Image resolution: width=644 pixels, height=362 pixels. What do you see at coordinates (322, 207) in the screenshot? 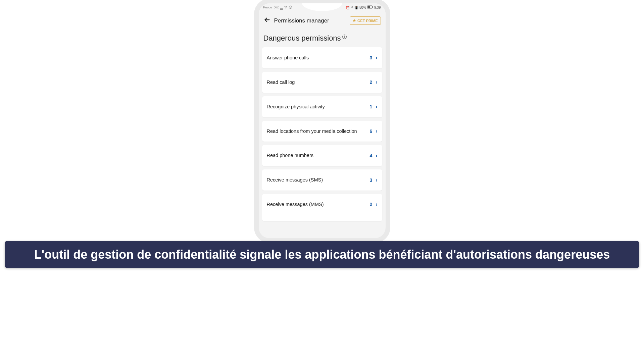
I see `permission-row: Receive messages (MMS) 2 ›` at bounding box center [322, 207].